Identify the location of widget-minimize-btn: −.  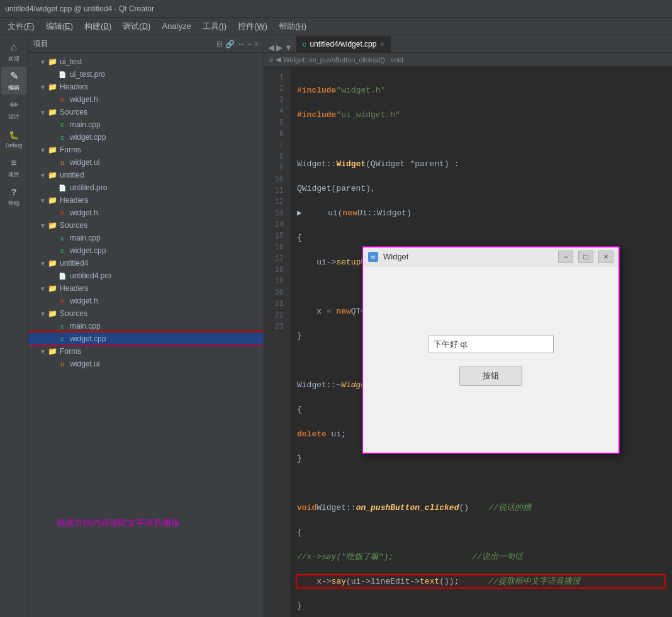
(566, 257).